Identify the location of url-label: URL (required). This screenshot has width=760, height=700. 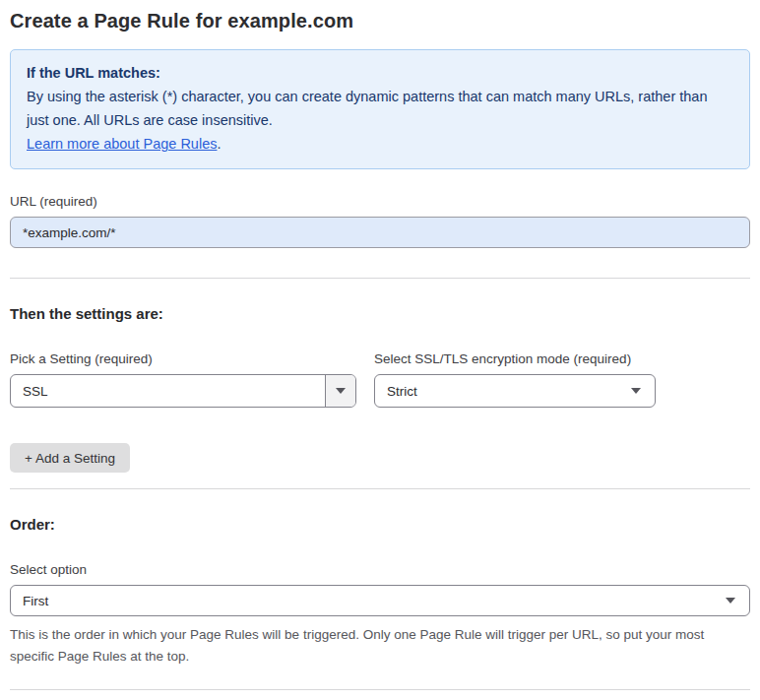
(380, 201).